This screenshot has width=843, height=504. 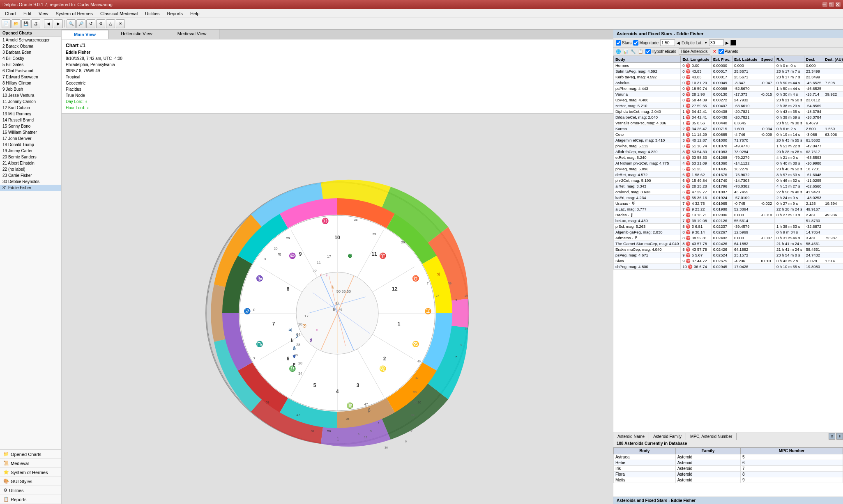 I want to click on table-row: Salm taPeg, mag: 4.5920 ♈ 43.830.0001725…, so click(x=729, y=71).